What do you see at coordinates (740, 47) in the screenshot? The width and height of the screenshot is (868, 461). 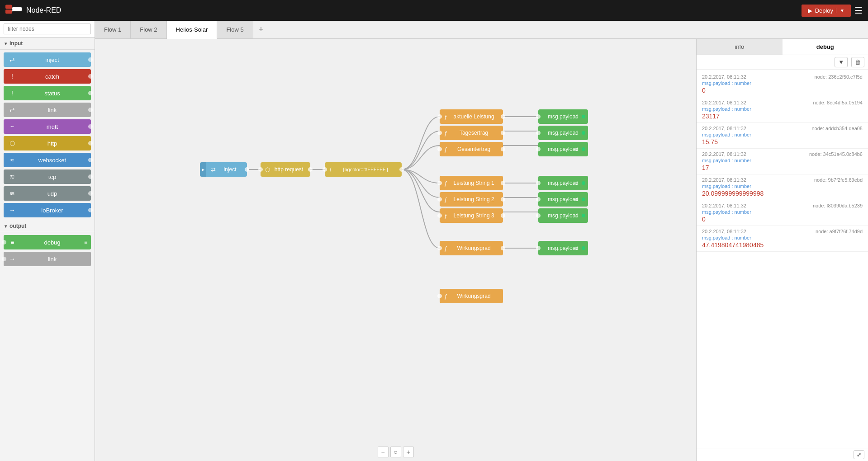 I see `rp-tab-info: info` at bounding box center [740, 47].